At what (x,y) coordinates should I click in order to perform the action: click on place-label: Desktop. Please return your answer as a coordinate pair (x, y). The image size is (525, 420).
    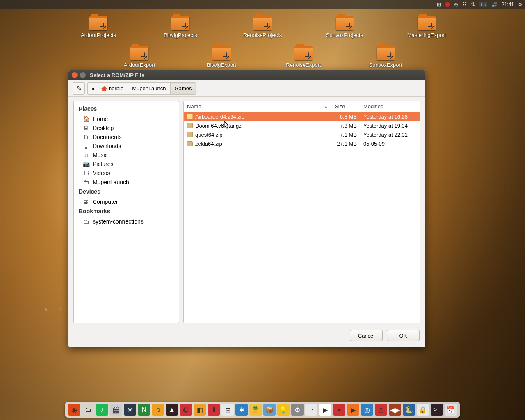
    Looking at the image, I should click on (103, 128).